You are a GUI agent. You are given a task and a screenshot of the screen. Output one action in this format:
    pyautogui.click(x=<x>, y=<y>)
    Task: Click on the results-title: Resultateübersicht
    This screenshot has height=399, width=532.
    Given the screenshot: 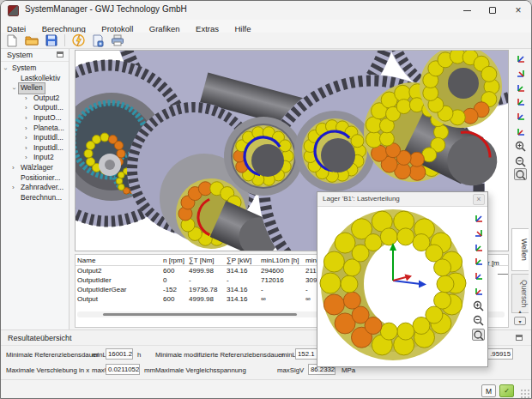 What is the action you would take?
    pyautogui.click(x=39, y=338)
    